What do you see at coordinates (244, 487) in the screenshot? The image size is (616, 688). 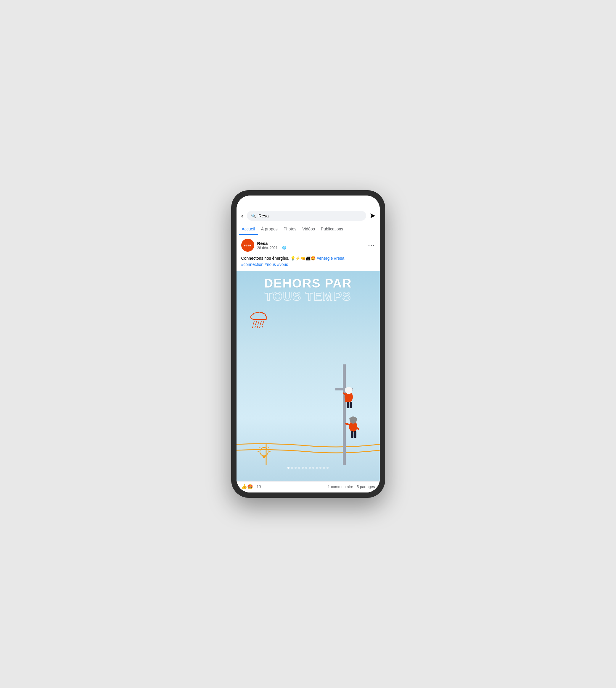 I see `like-emoji: 👍` at bounding box center [244, 487].